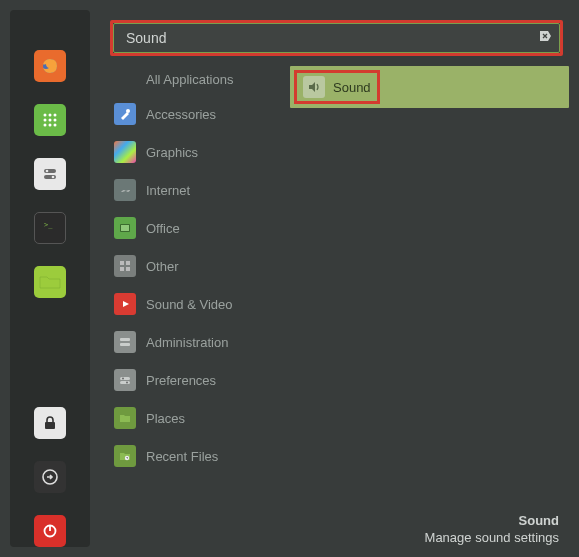 The width and height of the screenshot is (579, 557). What do you see at coordinates (163, 228) in the screenshot?
I see `category-label: Office` at bounding box center [163, 228].